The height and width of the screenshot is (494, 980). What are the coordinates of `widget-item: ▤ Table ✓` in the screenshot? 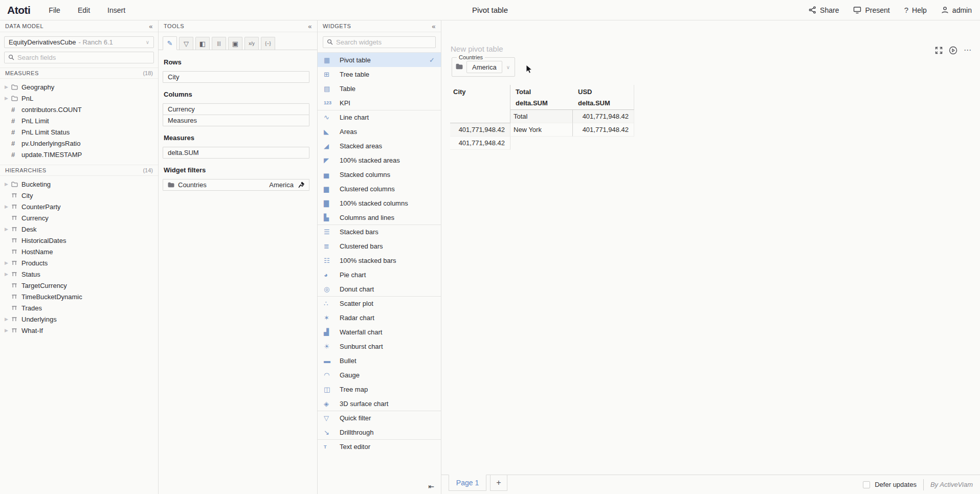 It's located at (380, 88).